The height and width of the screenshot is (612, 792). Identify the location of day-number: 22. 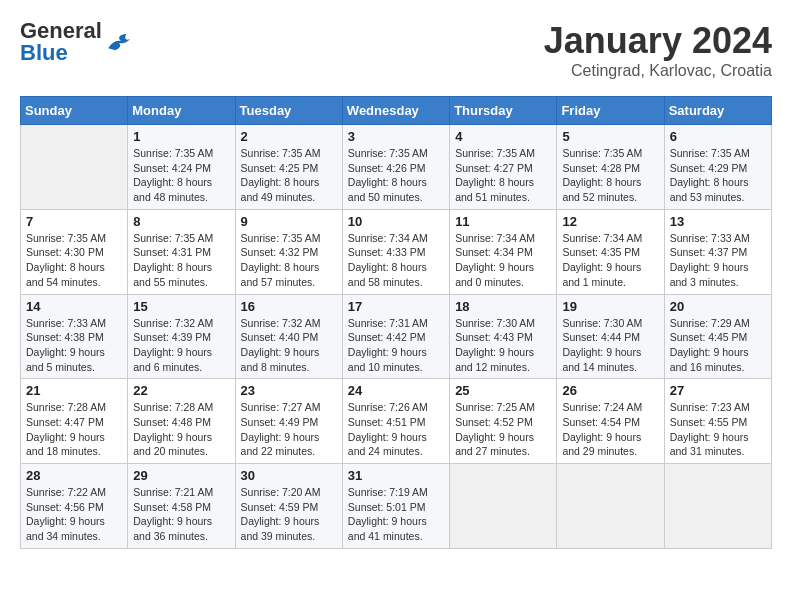
(181, 390).